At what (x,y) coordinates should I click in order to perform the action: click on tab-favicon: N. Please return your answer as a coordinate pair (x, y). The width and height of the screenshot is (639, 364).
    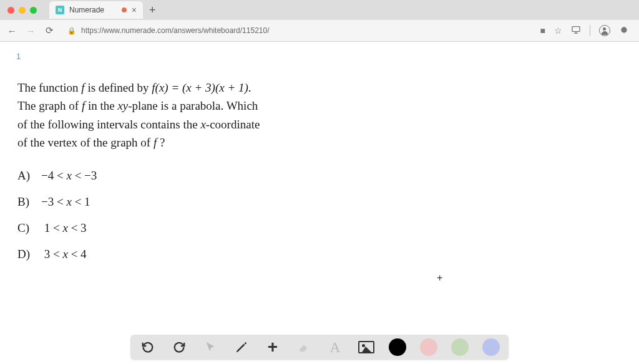
    Looking at the image, I should click on (60, 10).